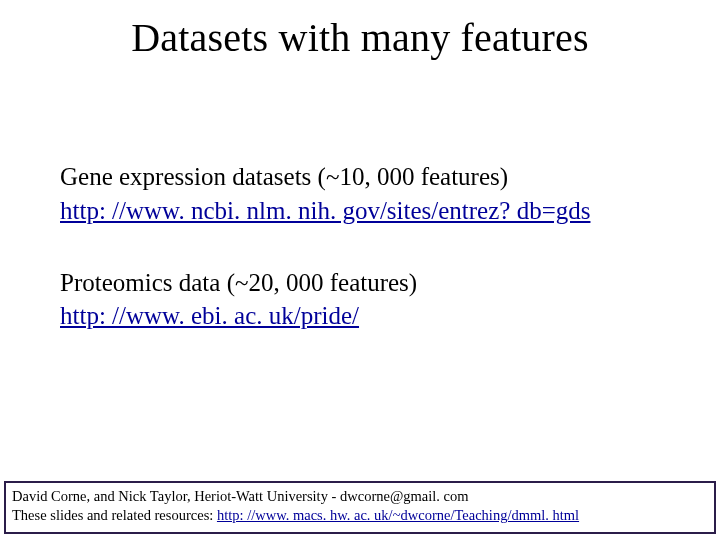 This screenshot has height=540, width=720. I want to click on footer-resources: These slides and related resources: http…, so click(360, 516).